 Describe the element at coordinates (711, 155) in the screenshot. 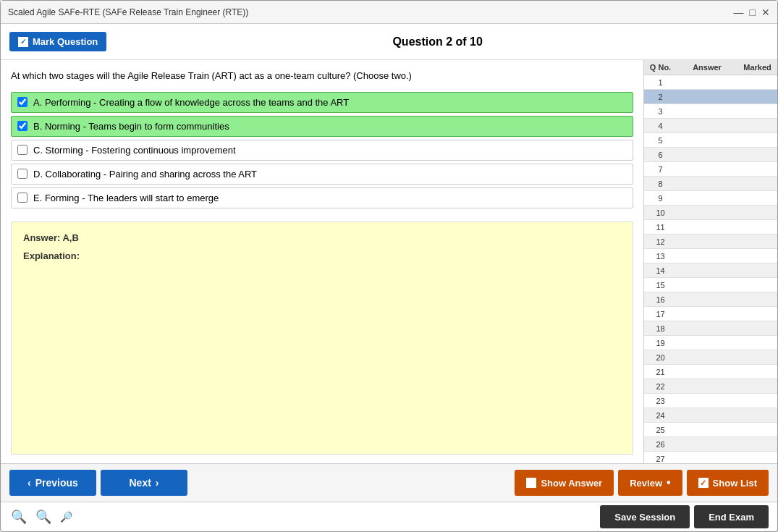

I see `sidebar-row: 6` at that location.